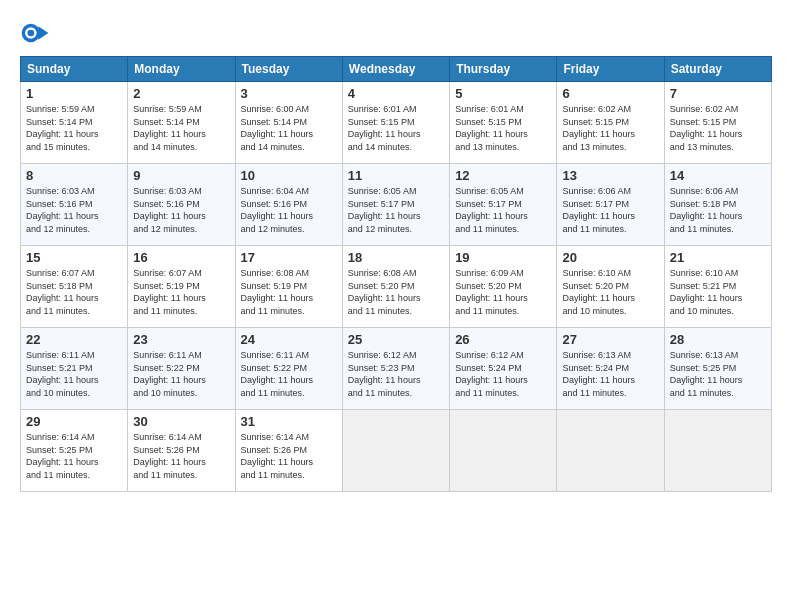 This screenshot has width=792, height=612. What do you see at coordinates (289, 292) in the screenshot?
I see `cell-content: Sunrise: 6:08 AMSunset: 5:19 PMDaylight:…` at bounding box center [289, 292].